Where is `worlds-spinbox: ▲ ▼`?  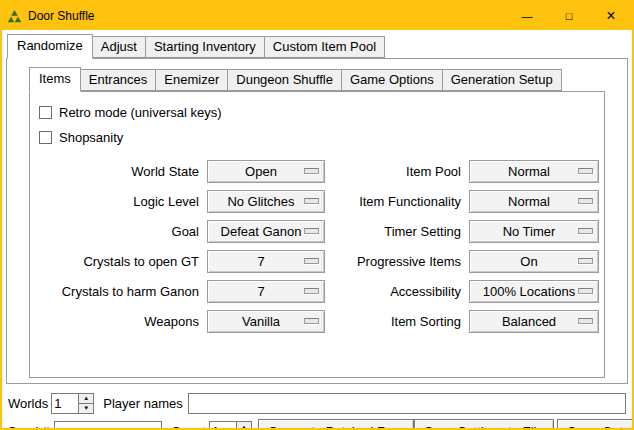
worlds-spinbox: ▲ ▼ is located at coordinates (72, 404).